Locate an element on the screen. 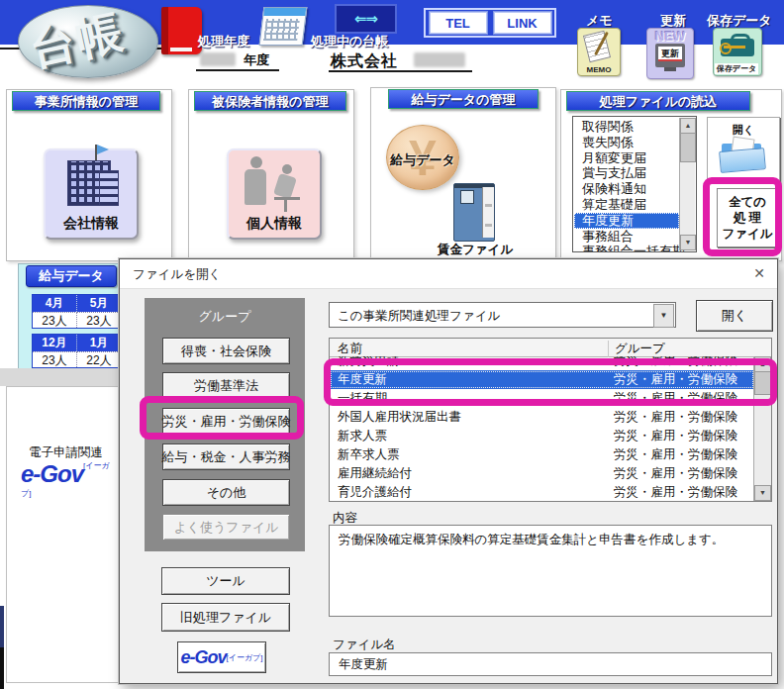 This screenshot has width=784, height=689. update-icon: NEW 更新 is located at coordinates (670, 53).